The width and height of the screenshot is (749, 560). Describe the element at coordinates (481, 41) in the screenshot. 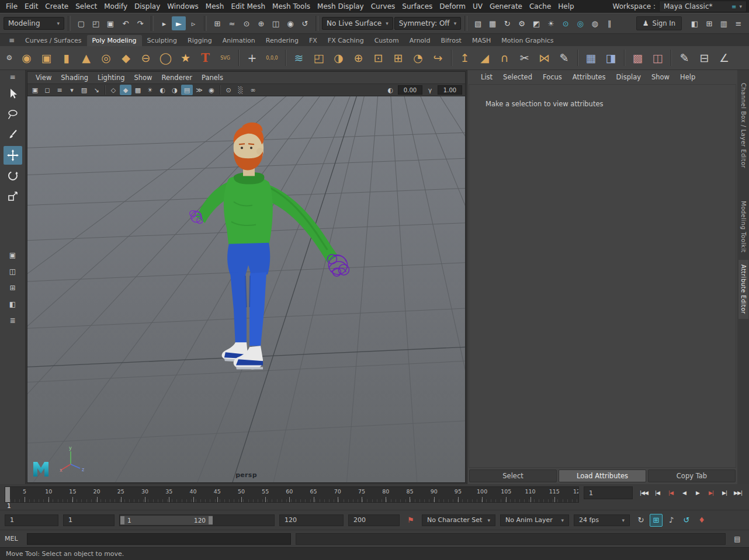

I see `shelf-tab-mash: MASH` at that location.